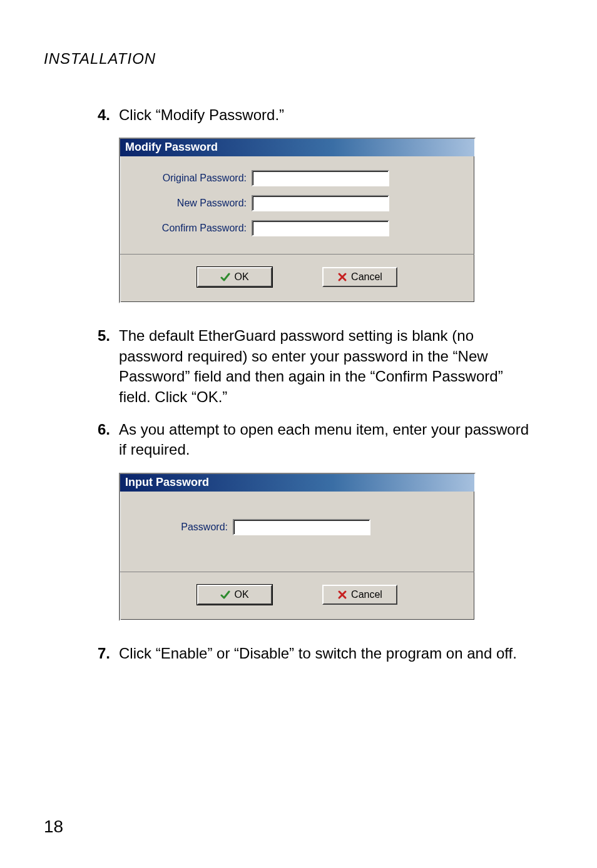 The height and width of the screenshot is (868, 597). I want to click on step-number: 7., so click(106, 654).